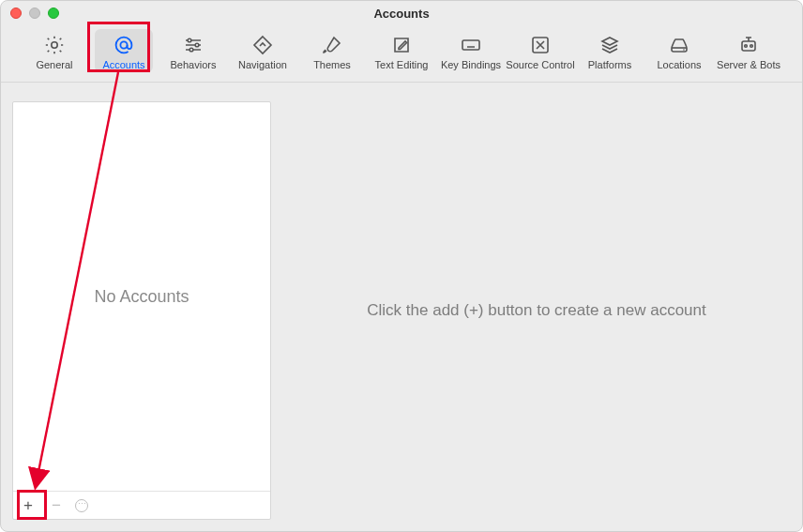  I want to click on tab-label: Navigation, so click(263, 65).